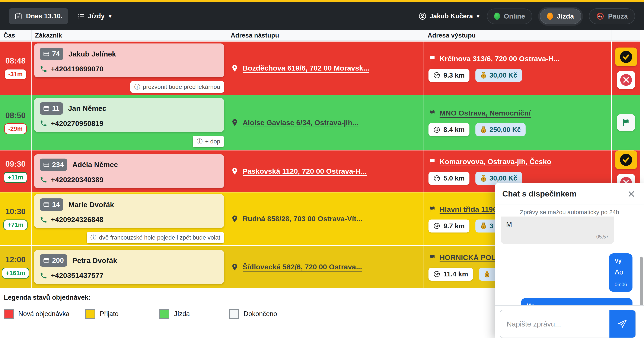 The height and width of the screenshot is (338, 644). I want to click on ride-time: 08:50, so click(16, 116).